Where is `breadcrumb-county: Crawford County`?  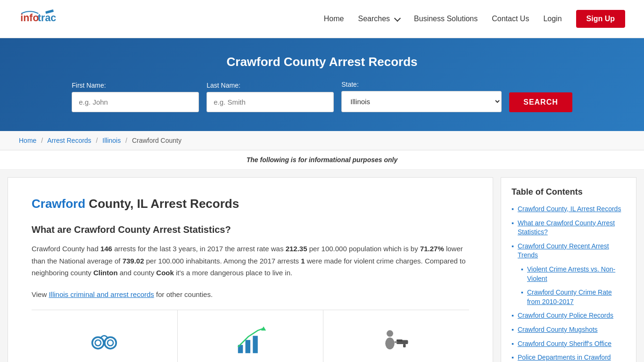 breadcrumb-county: Crawford County is located at coordinates (157, 140).